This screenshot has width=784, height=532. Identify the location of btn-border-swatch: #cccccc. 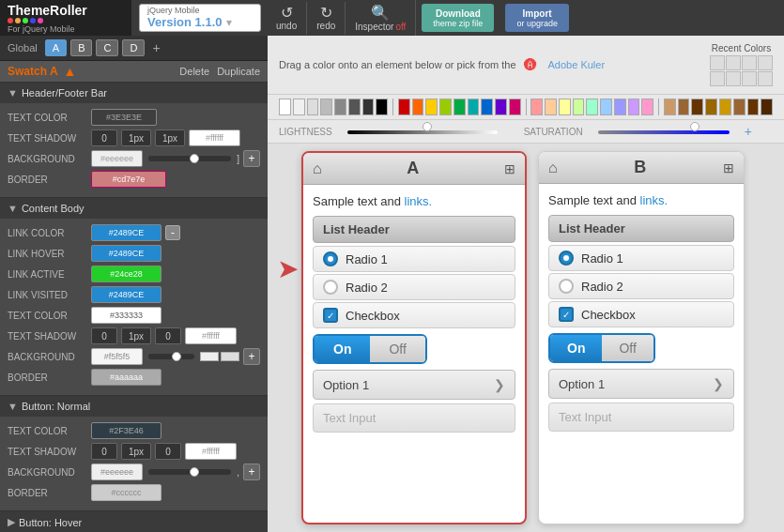
(126, 493).